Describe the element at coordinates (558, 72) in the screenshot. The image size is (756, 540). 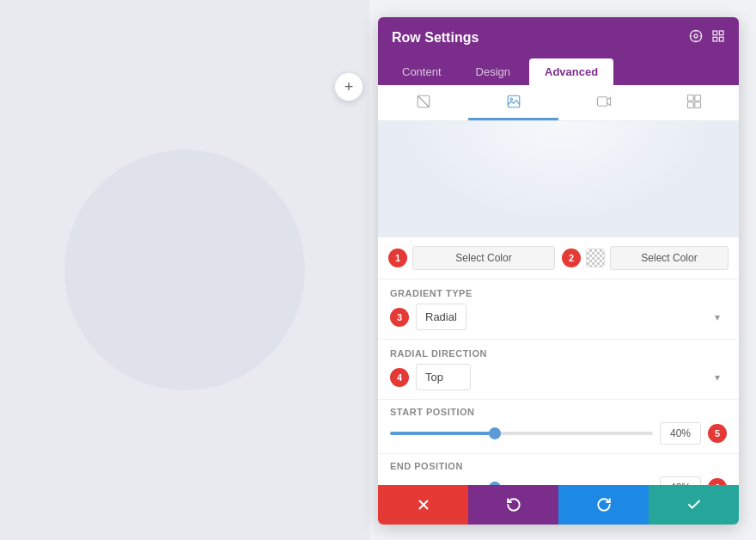
I see `tab-bar: Content Design Advanced` at that location.